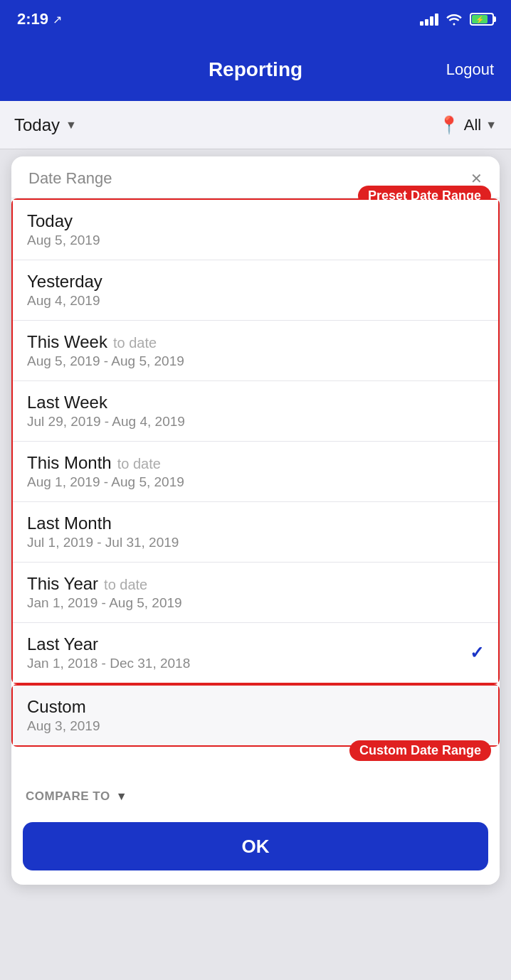 The width and height of the screenshot is (511, 980). What do you see at coordinates (57, 20) in the screenshot?
I see `location-arrow-icon: ↗` at bounding box center [57, 20].